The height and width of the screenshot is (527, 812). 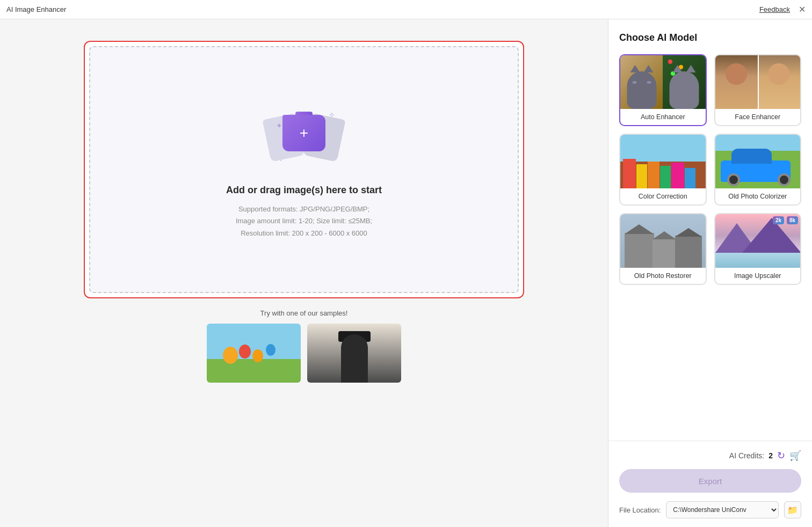 What do you see at coordinates (641, 82) in the screenshot?
I see `thumb-auto-left` at bounding box center [641, 82].